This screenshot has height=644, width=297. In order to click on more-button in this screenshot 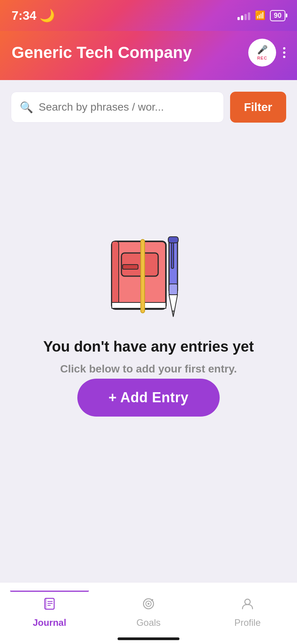, I will do `click(284, 53)`.